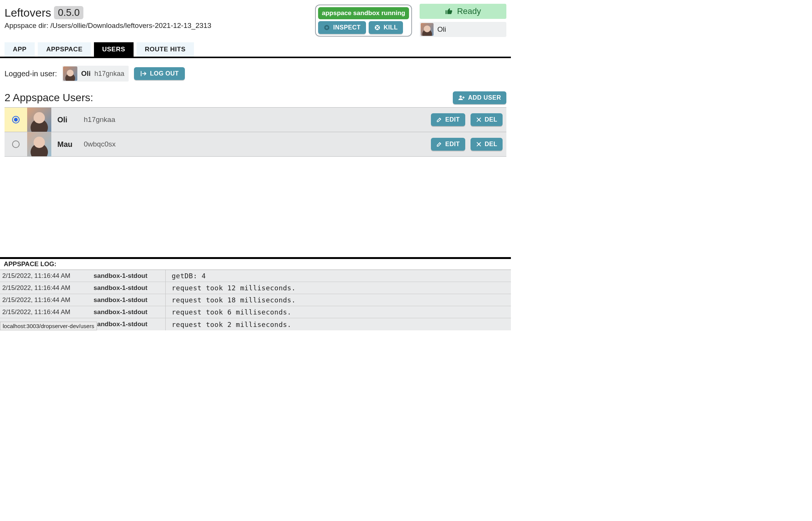 The width and height of the screenshot is (812, 521). What do you see at coordinates (67, 144) in the screenshot?
I see `user-row-name: Mau` at bounding box center [67, 144].